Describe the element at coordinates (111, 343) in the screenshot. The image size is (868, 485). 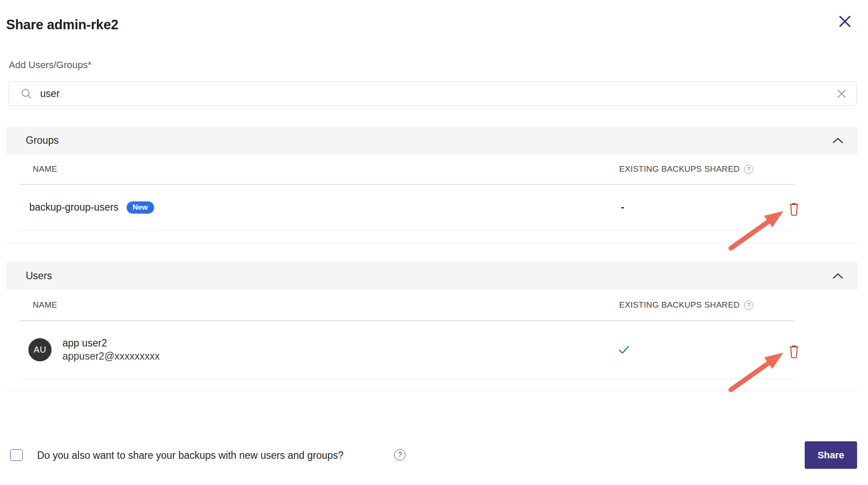
I see `user-display-name: app user2` at that location.